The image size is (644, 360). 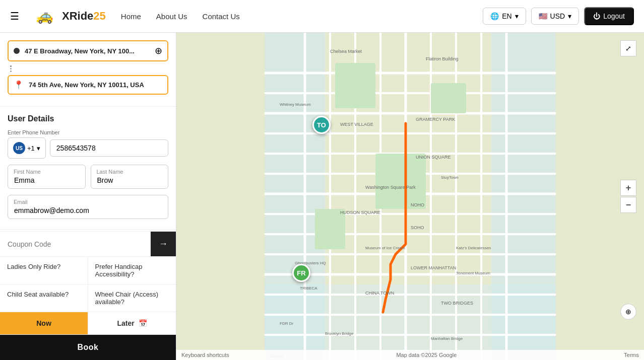 What do you see at coordinates (76, 244) in the screenshot?
I see `coupon-input` at bounding box center [76, 244].